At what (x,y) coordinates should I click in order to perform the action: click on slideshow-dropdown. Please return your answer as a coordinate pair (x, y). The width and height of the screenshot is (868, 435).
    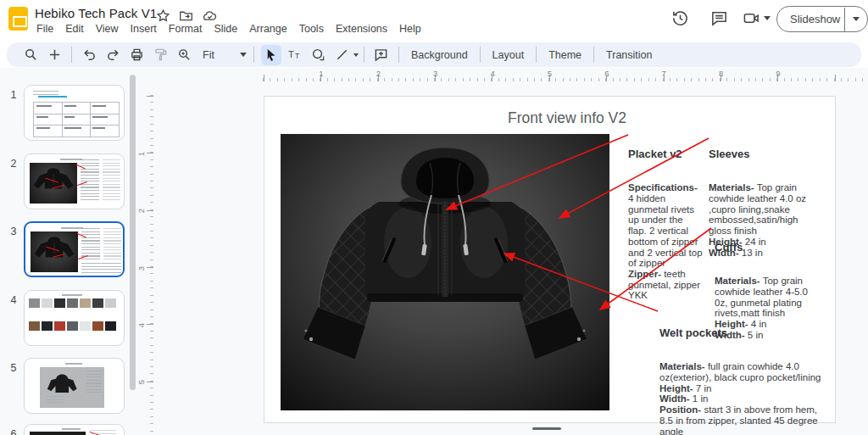
    Looking at the image, I should click on (856, 19).